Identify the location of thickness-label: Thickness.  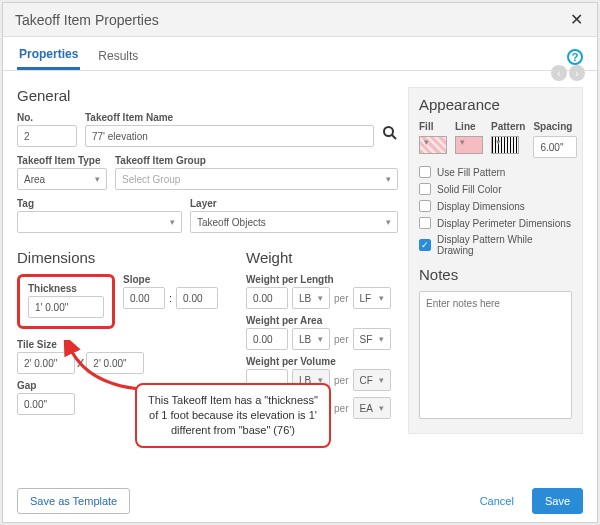
(66, 288).